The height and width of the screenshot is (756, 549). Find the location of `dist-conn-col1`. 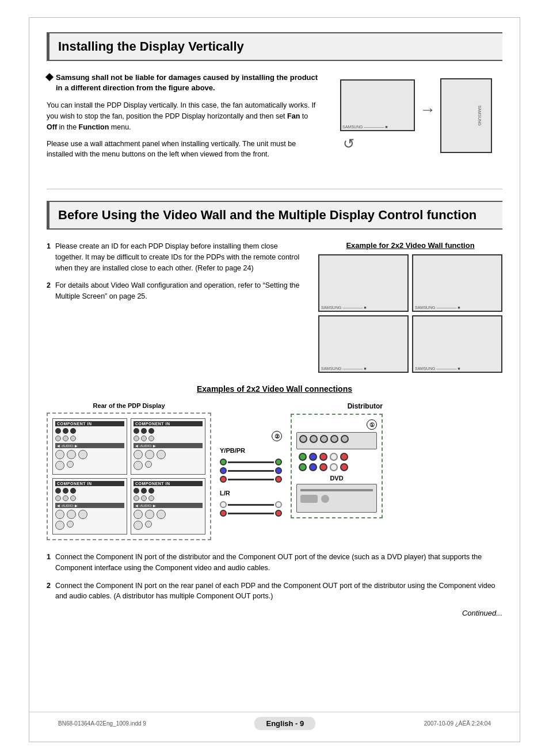

dist-conn-col1 is located at coordinates (303, 462).